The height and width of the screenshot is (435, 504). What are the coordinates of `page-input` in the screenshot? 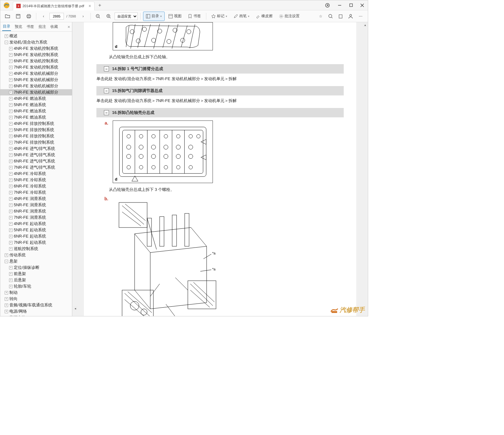 It's located at (57, 16).